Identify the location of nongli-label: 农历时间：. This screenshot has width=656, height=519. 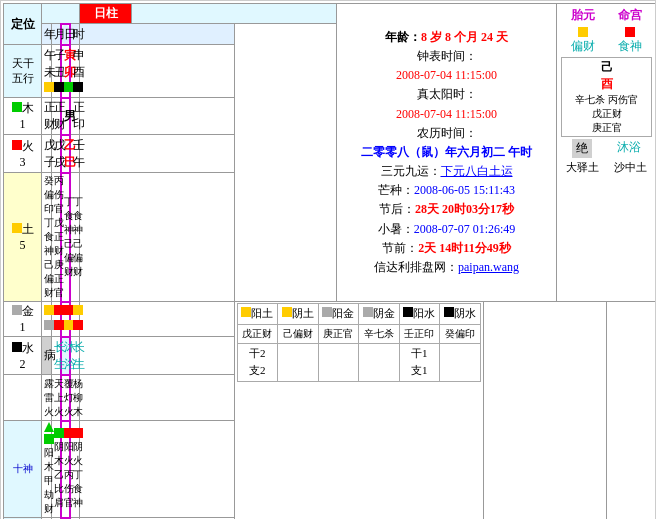
(446, 134).